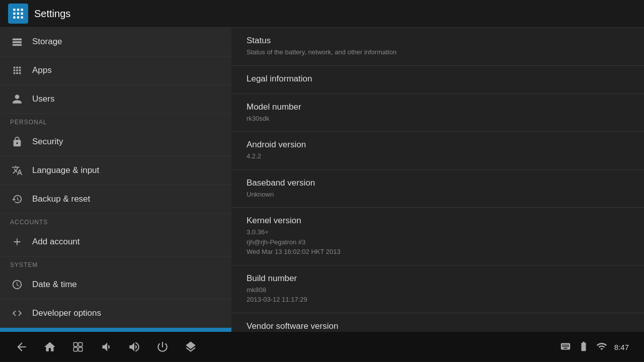 Image resolution: width=644 pixels, height=362 pixels. Describe the element at coordinates (438, 290) in the screenshot. I see `build-row: Build number mk808 2013-03-12 11:17:29` at that location.